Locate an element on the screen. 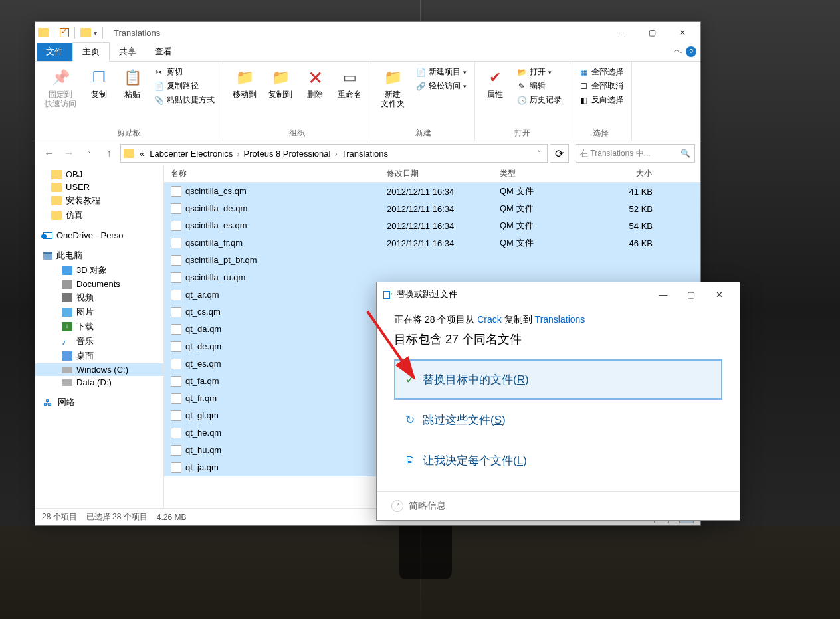 The image size is (840, 619). tree-item-label: USER is located at coordinates (78, 187).